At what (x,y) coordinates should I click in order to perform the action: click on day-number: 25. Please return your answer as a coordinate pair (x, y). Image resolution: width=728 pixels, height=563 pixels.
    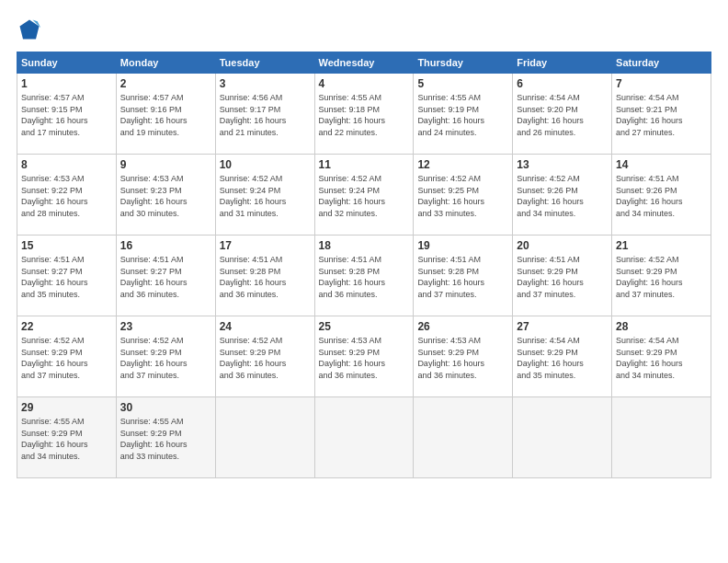
    Looking at the image, I should click on (364, 327).